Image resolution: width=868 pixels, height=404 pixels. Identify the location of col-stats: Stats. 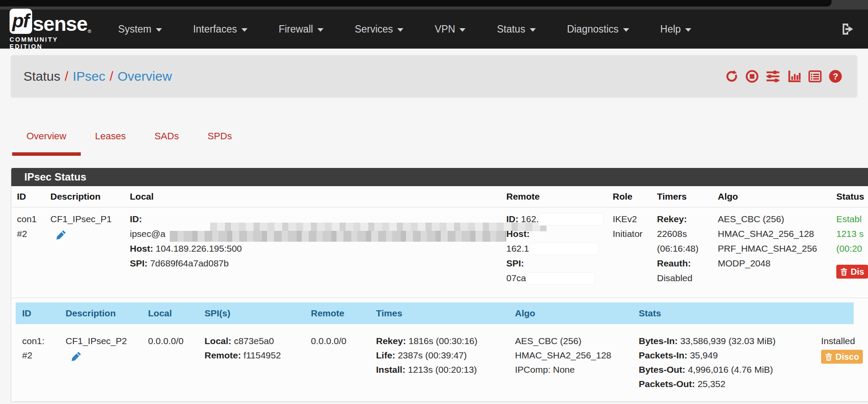
(723, 313).